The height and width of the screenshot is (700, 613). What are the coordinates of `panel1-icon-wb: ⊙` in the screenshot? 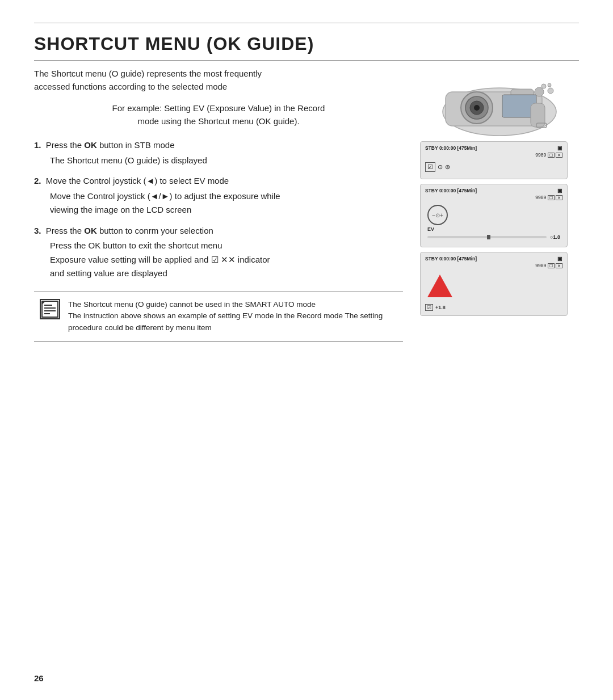 It's located at (440, 167).